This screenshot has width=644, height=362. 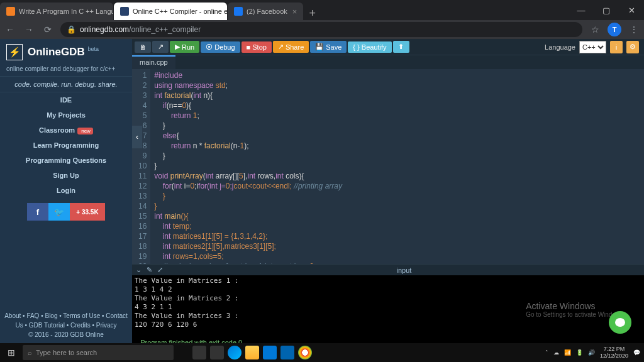 What do you see at coordinates (321, 30) in the screenshot?
I see `url-input: 🔒 onlinegdb.com/online_c++_compiler` at bounding box center [321, 30].